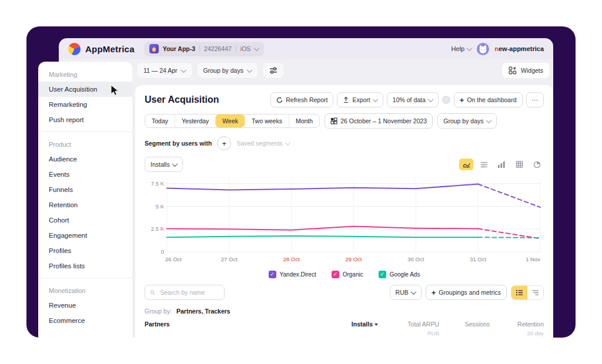 Image resolution: width=602 pixels, height=364 pixels. Describe the element at coordinates (273, 70) in the screenshot. I see `filter-settings-button` at that location.